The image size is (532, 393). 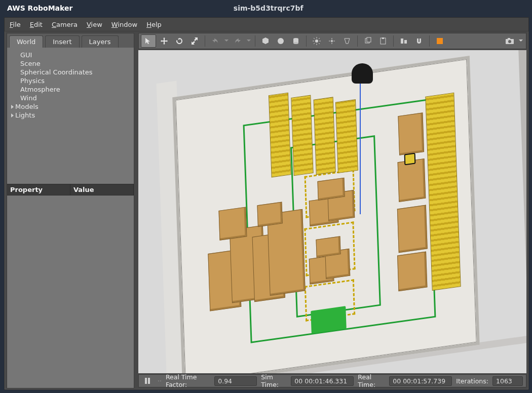 I want to click on tree-scene: Scene, so click(x=70, y=64).